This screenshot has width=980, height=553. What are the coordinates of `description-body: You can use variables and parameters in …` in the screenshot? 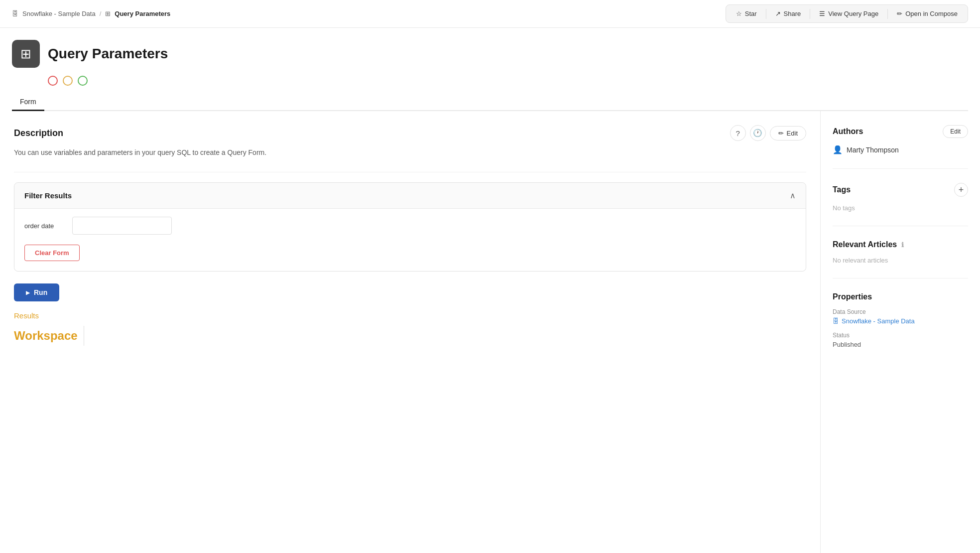 It's located at (410, 152).